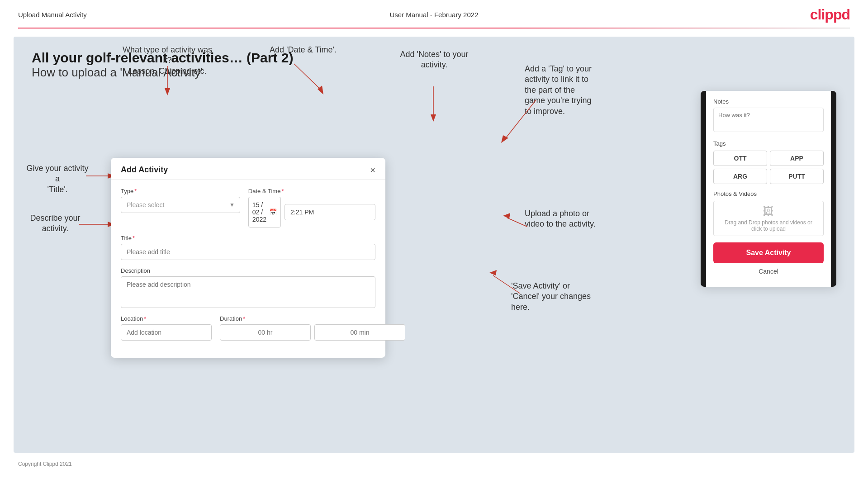 Image resolution: width=868 pixels, height=488 pixels. I want to click on photo-icon: 🖼, so click(768, 211).